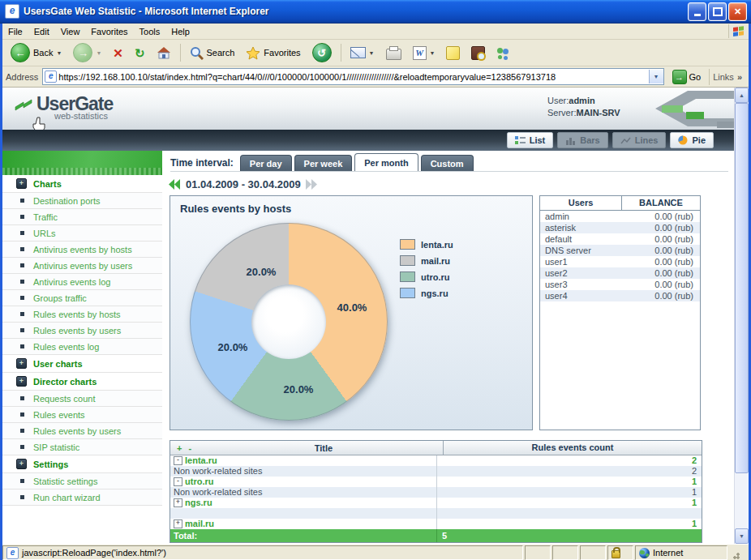 Image resolution: width=751 pixels, height=560 pixels. What do you see at coordinates (424, 53) in the screenshot?
I see `edit-word-button: W▼` at bounding box center [424, 53].